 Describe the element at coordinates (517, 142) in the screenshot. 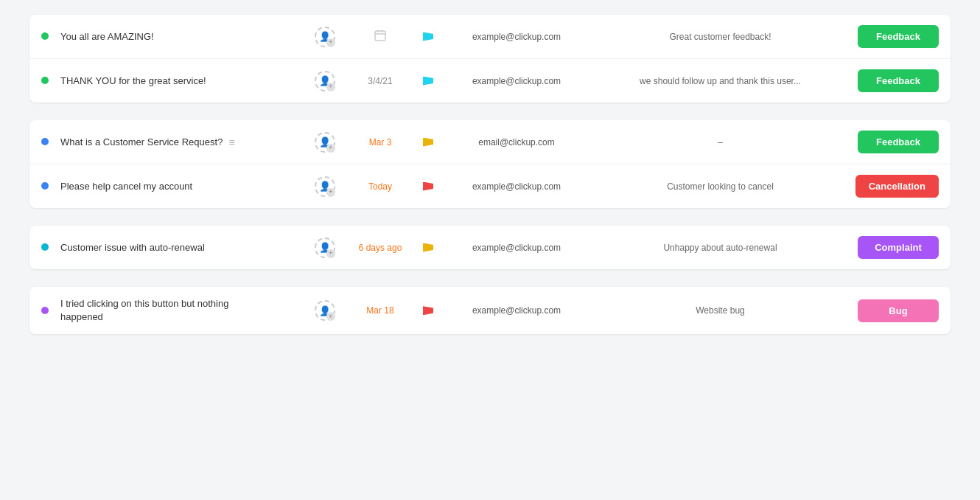

I see `email-col: email@clickup.com` at that location.